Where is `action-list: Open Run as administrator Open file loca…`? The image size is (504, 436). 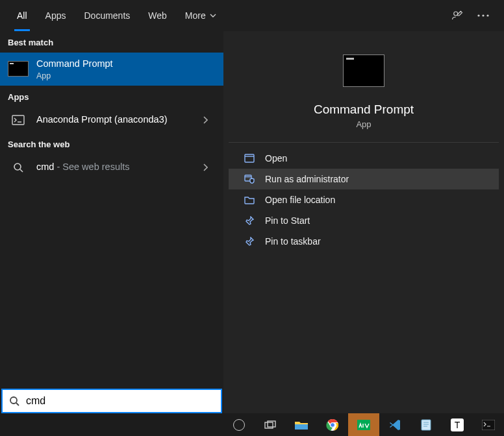
action-list: Open Run as administrator Open file loca… is located at coordinates (364, 200).